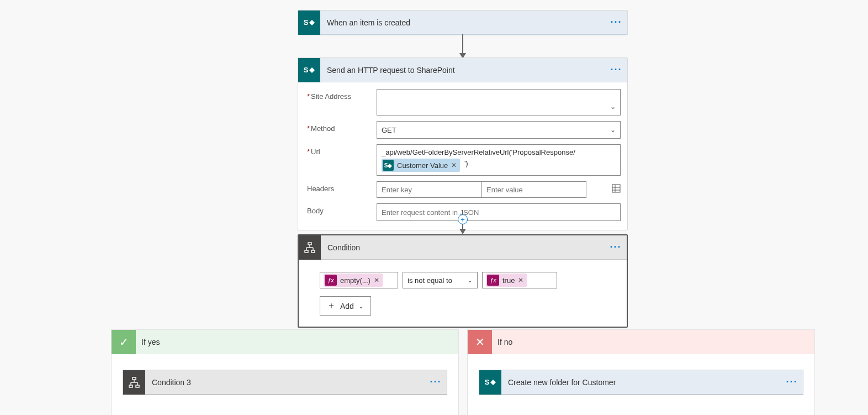  Describe the element at coordinates (463, 281) in the screenshot. I see `condition-card: Condition ··· ƒx empty(...) ✕ is not equ…` at that location.